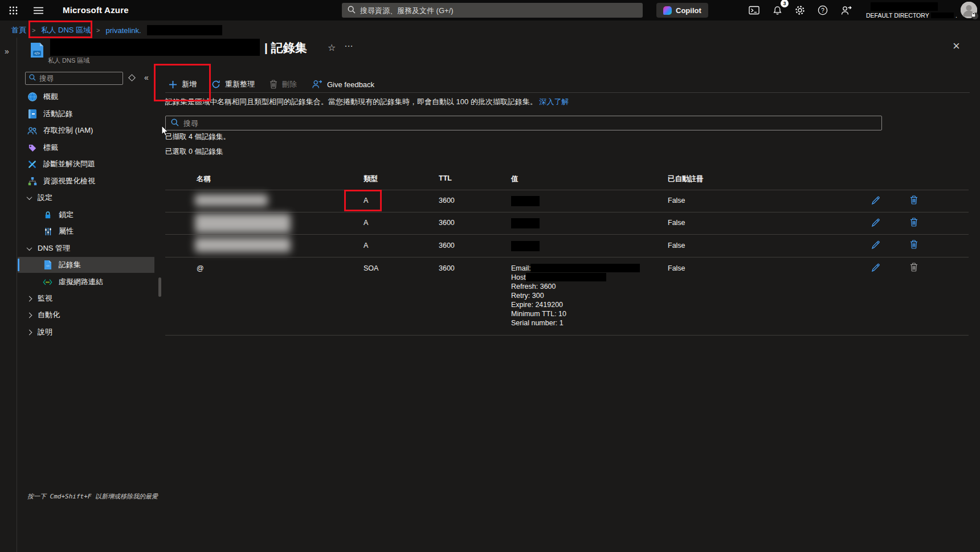 Image resolution: width=980 pixels, height=552 pixels. Describe the element at coordinates (198, 137) in the screenshot. I see `fetched-count-text: 已擷取 4 個記錄集。` at that location.